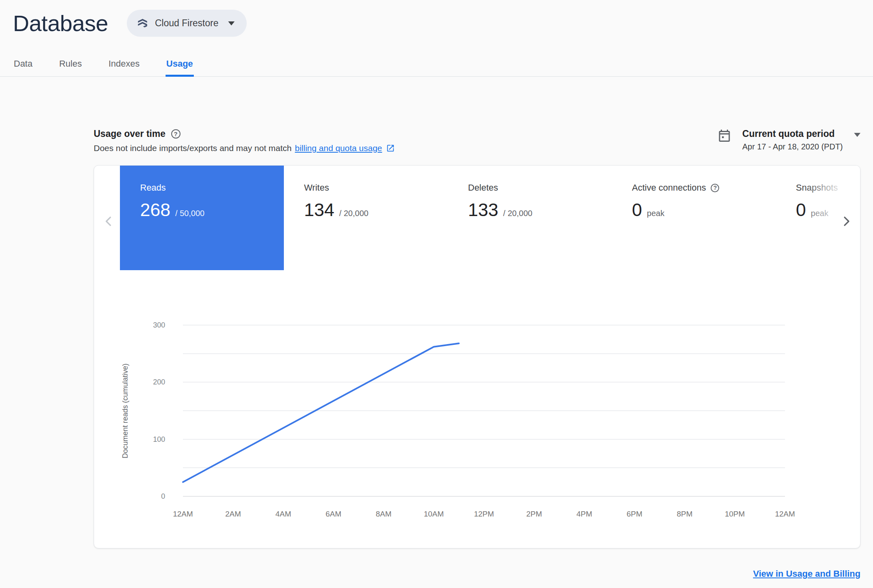 The image size is (873, 588). I want to click on x-tick-label: 4PM, so click(584, 514).